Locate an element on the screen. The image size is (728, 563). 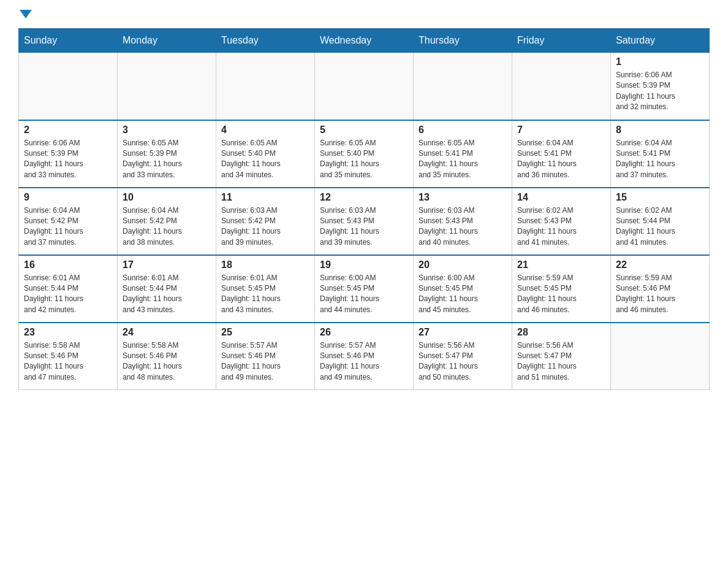
weekday-header-friday: Friday is located at coordinates (561, 40).